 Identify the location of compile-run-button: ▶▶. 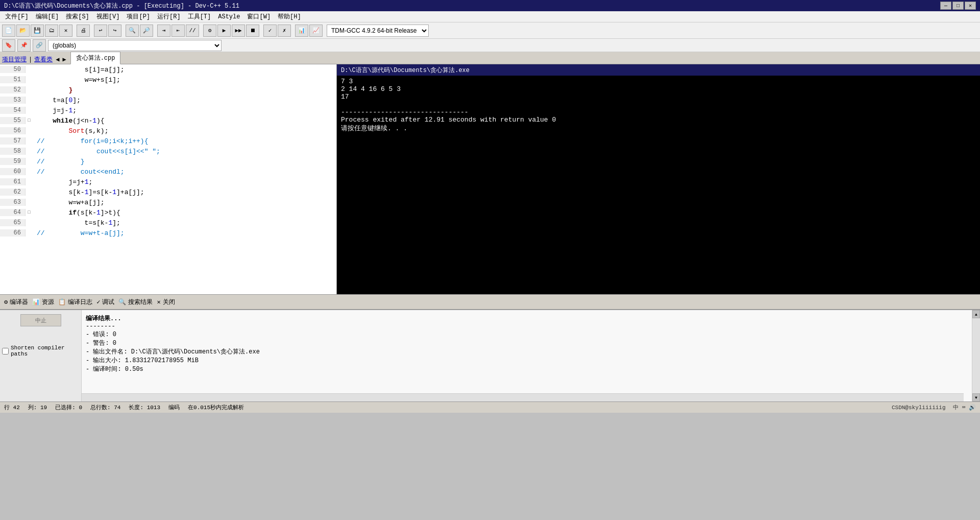
(238, 31).